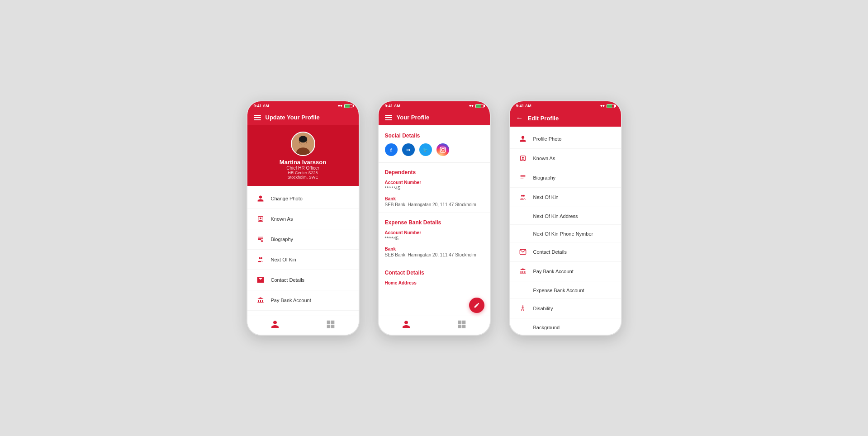 This screenshot has width=868, height=436. What do you see at coordinates (303, 144) in the screenshot?
I see `avatar` at bounding box center [303, 144].